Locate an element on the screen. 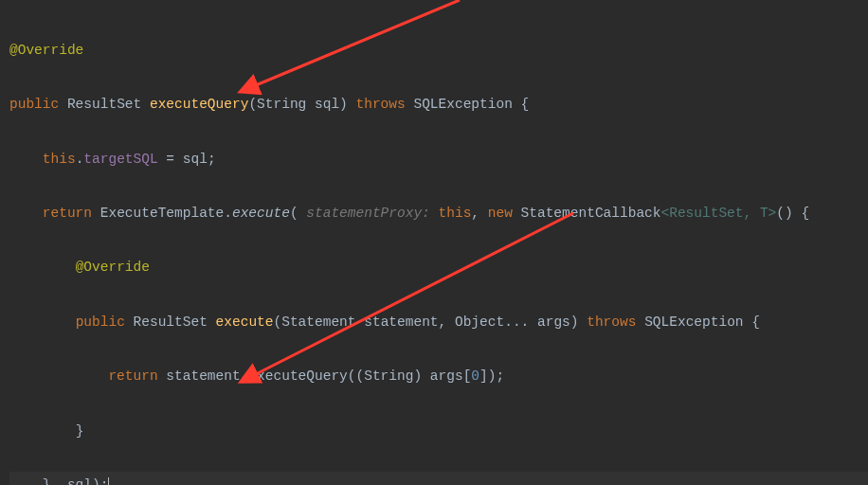 This screenshot has width=868, height=485. code-line: public ResultSet executeQuery(String sql… is located at coordinates (439, 104).